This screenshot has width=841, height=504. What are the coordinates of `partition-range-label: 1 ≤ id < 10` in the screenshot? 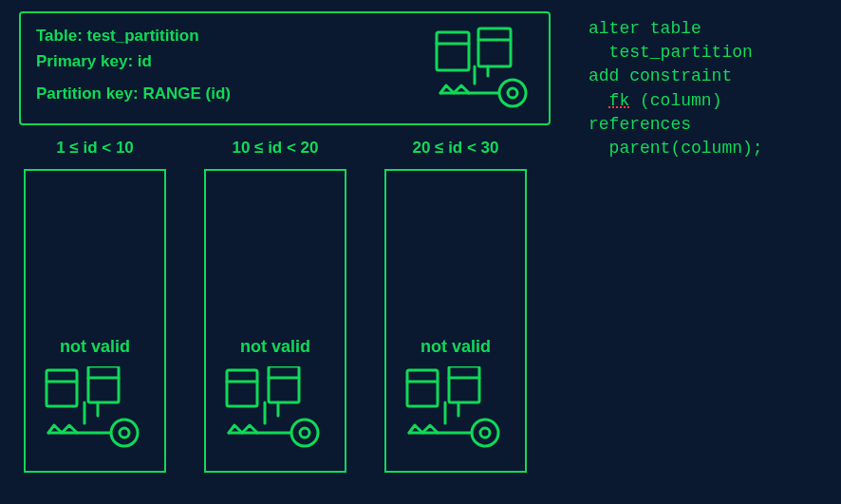 It's located at (95, 148).